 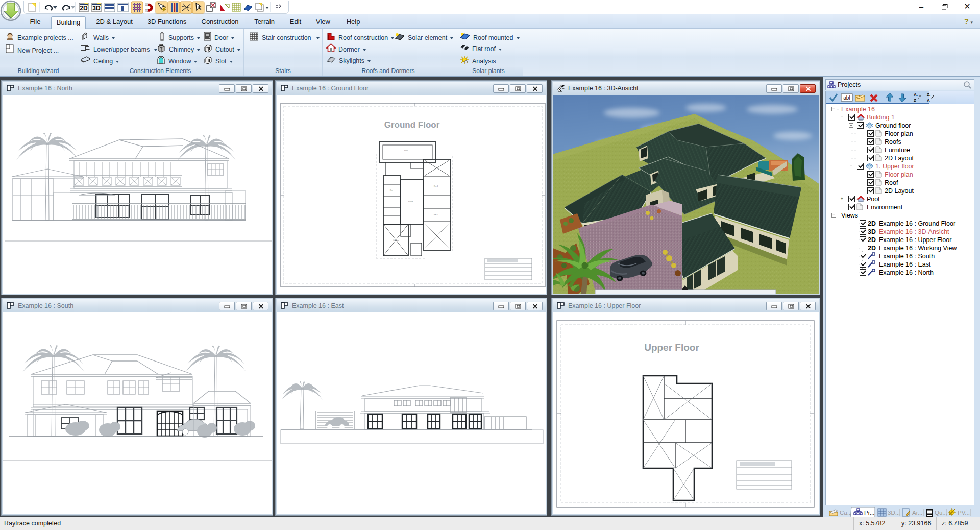 What do you see at coordinates (96, 8) in the screenshot?
I see `svg-text: 3D` at bounding box center [96, 8].